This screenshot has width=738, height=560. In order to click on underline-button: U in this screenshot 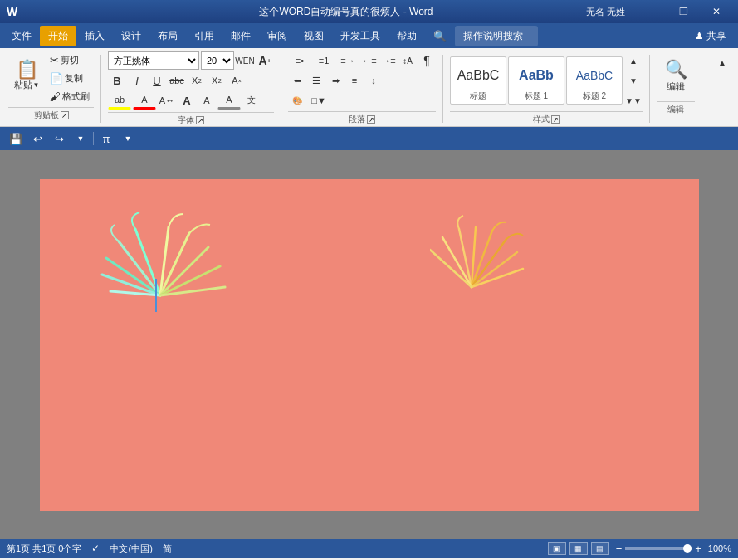, I will do `click(157, 80)`.